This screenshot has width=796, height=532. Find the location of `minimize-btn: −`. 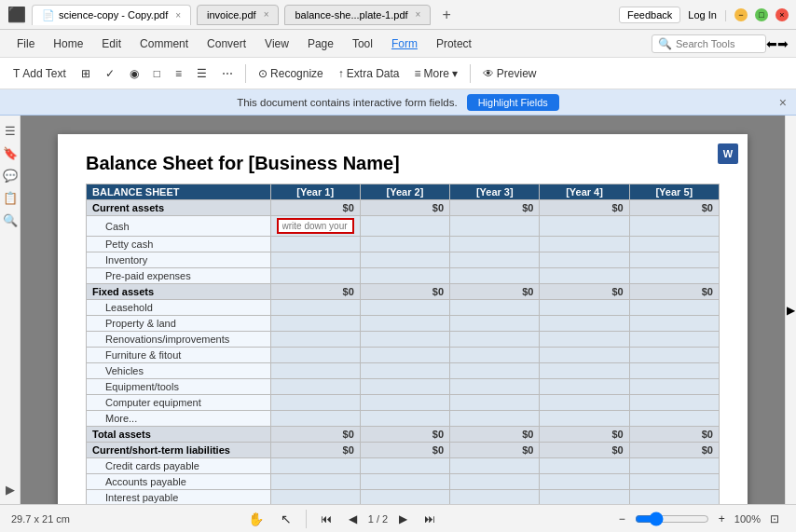

minimize-btn: − is located at coordinates (741, 15).